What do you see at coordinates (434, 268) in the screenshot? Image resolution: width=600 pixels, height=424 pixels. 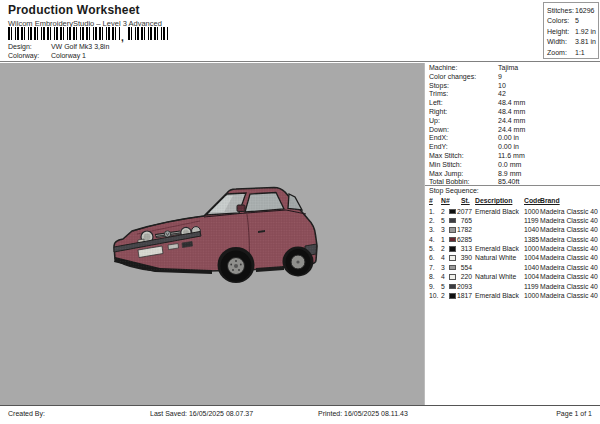 I see `row-num: 7.` at bounding box center [434, 268].